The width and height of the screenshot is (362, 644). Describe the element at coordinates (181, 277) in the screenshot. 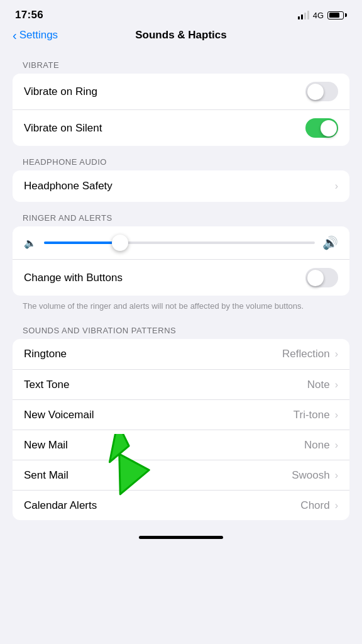

I see `change-with-buttons-row: Change with Buttons` at that location.